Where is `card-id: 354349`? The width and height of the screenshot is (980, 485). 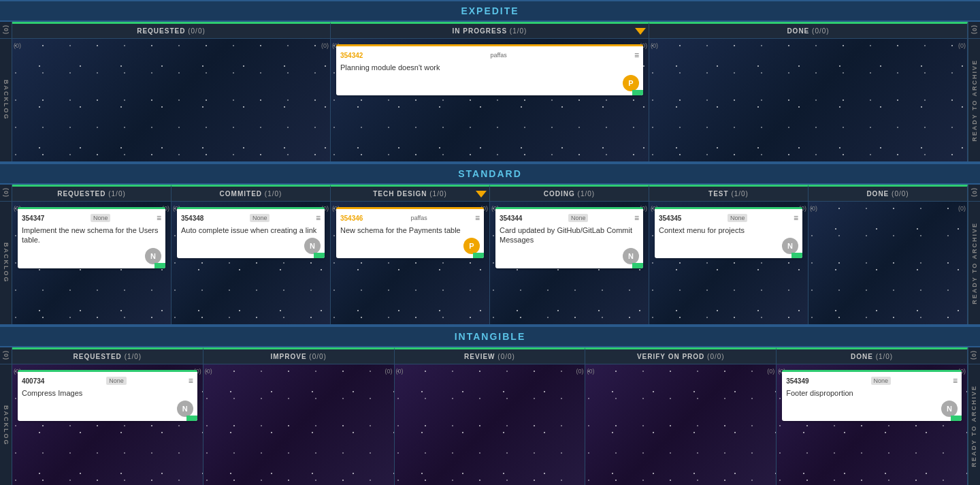 card-id: 354349 is located at coordinates (798, 381).